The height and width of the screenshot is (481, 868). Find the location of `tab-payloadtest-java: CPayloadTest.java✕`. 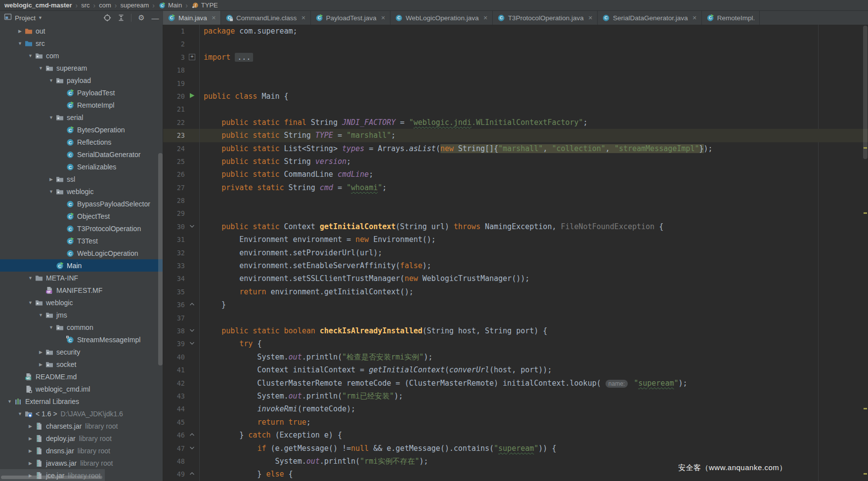

tab-payloadtest-java: CPayloadTest.java✕ is located at coordinates (351, 18).